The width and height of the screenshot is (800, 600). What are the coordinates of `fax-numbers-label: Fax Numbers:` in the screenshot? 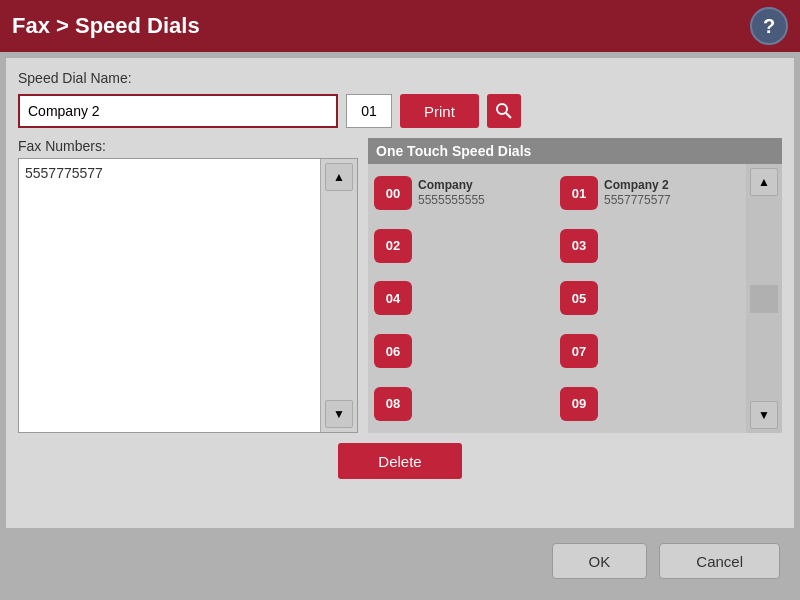 It's located at (188, 146).